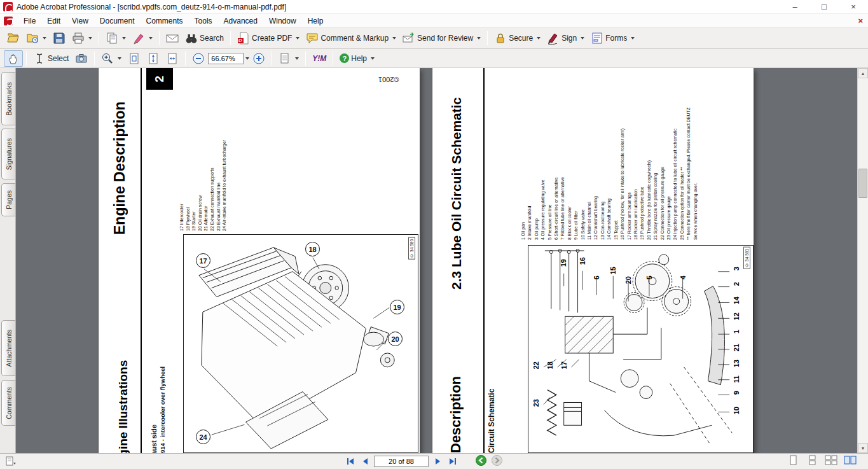 The image size is (868, 469). I want to click on close-document-icon: ×, so click(860, 20).